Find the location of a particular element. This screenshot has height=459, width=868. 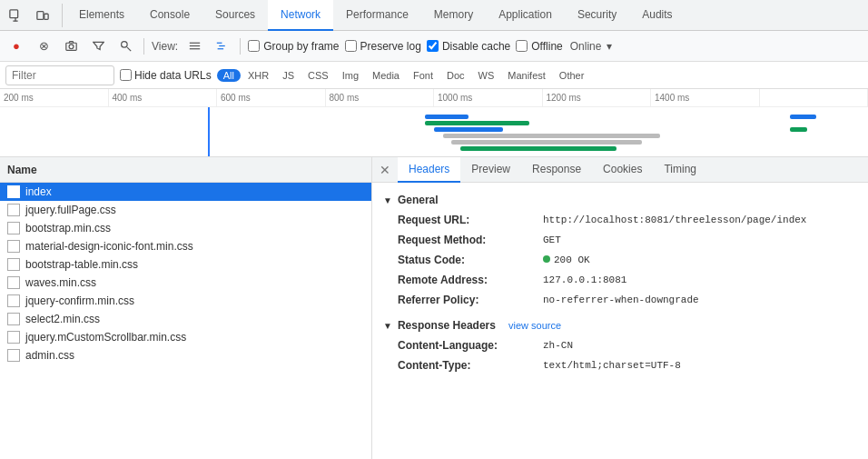

file-name: bootstrap-table.min.css is located at coordinates (82, 264).